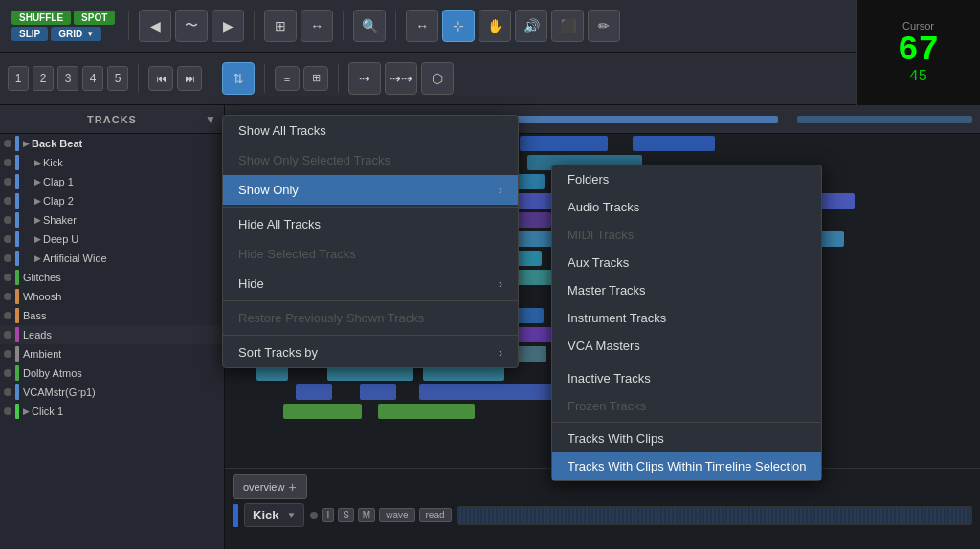  Describe the element at coordinates (161, 78) in the screenshot. I see `back-button: ⏮` at that location.